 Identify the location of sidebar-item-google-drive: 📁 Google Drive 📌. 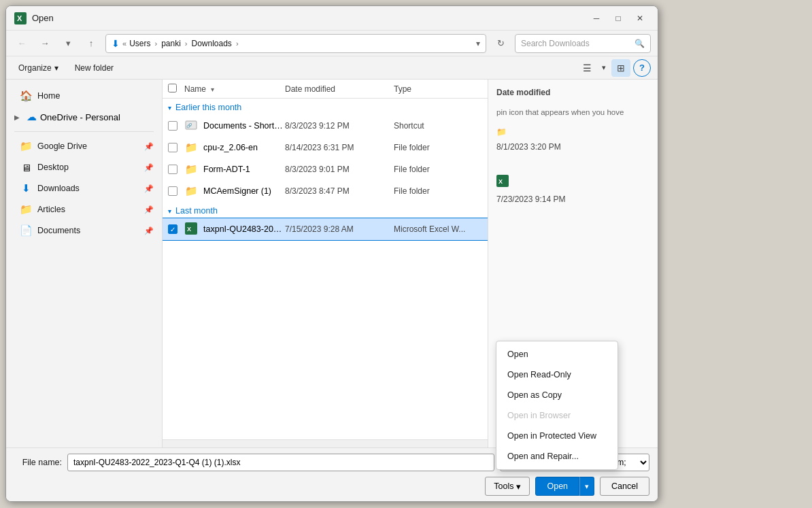
(84, 146).